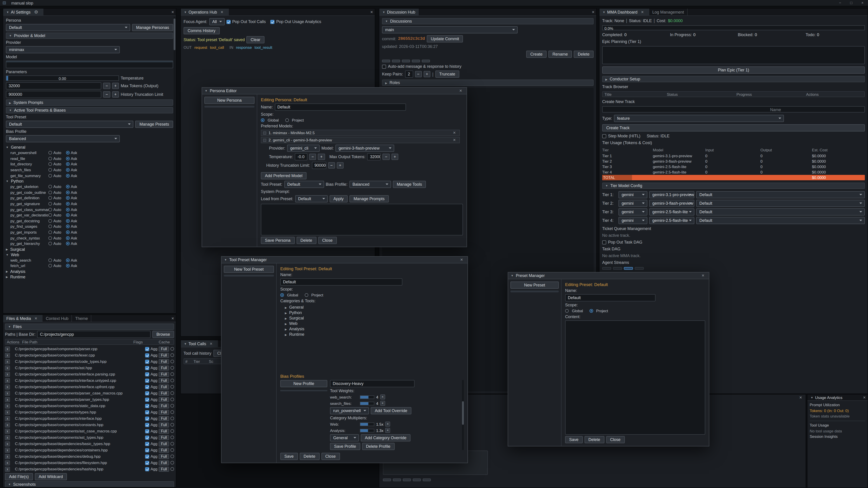  Describe the element at coordinates (319, 165) in the screenshot. I see `history-truncation-input: 900000` at that location.